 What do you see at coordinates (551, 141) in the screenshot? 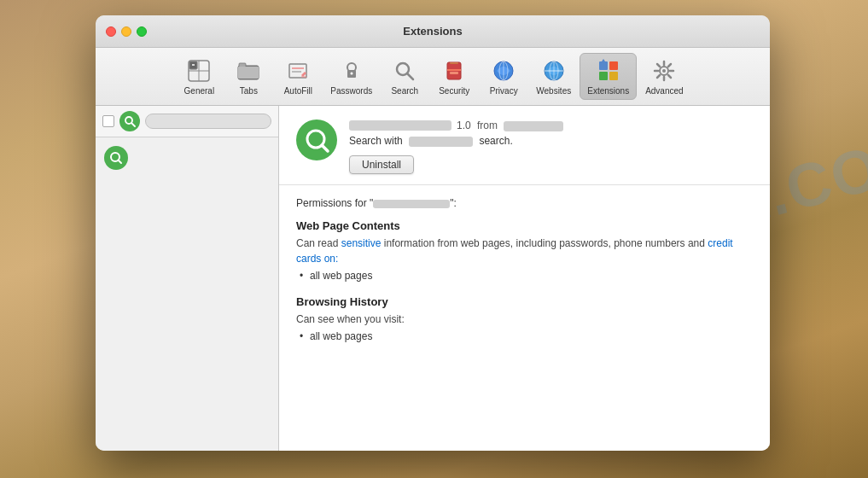
I see `extension-description: Search with search.` at bounding box center [551, 141].